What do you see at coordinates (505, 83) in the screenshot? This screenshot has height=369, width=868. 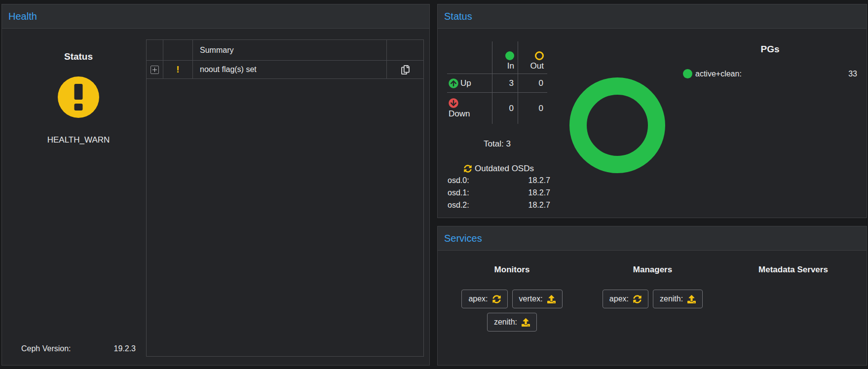 I see `osd-up-in-value: 3` at bounding box center [505, 83].